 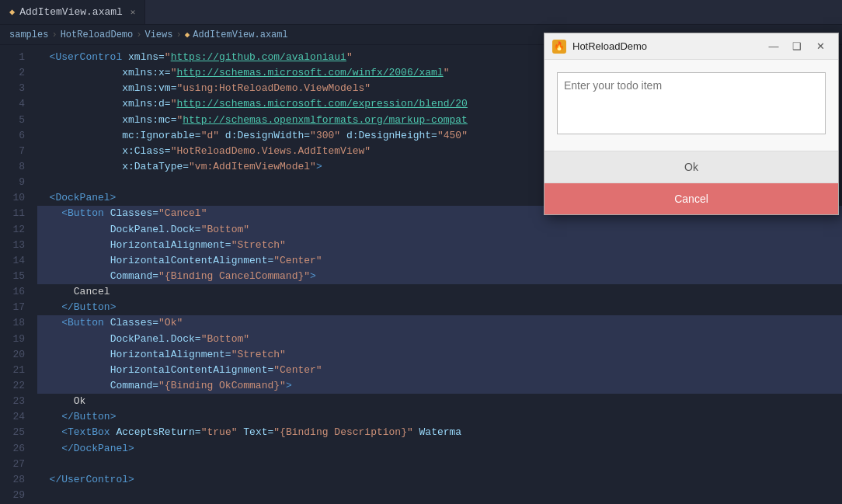 I want to click on code-line-21: HorizontalContentAlignment="Center", so click(x=440, y=370).